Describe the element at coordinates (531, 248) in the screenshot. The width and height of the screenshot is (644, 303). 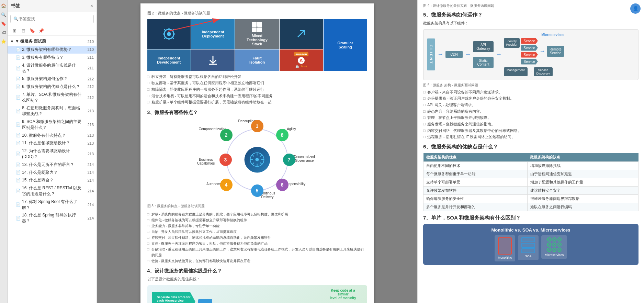
I see `mono-diagram-inner: Monolithic SOA` at that location.